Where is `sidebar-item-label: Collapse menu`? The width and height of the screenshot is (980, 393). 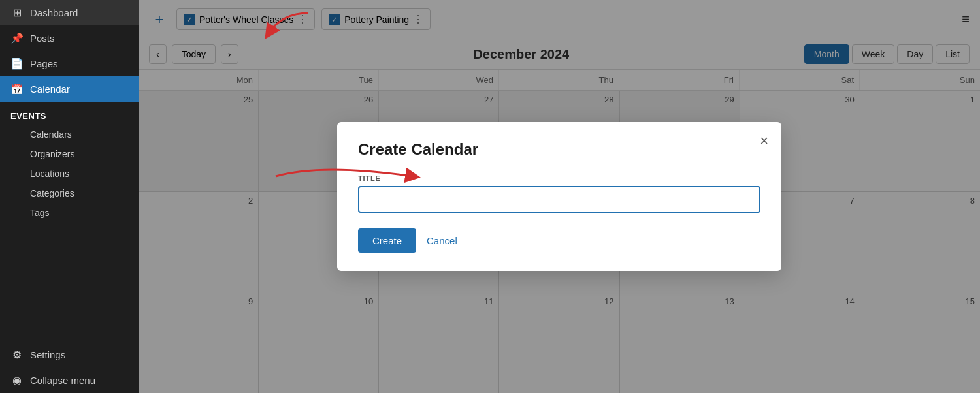
sidebar-item-label: Collapse menu is located at coordinates (63, 380).